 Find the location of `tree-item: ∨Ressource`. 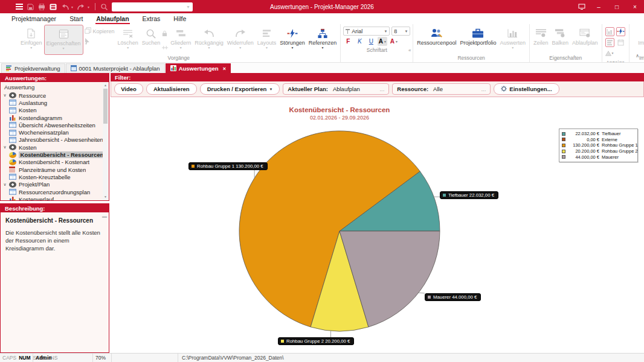

tree-item: ∨Ressource is located at coordinates (52, 95).